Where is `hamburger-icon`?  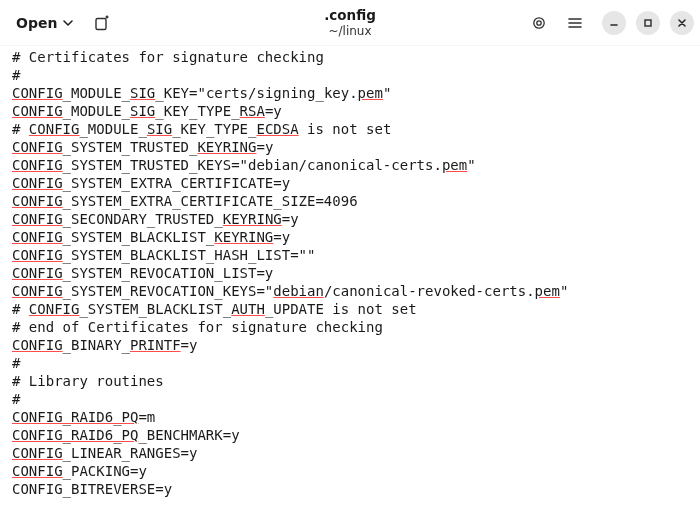
hamburger-icon is located at coordinates (575, 23).